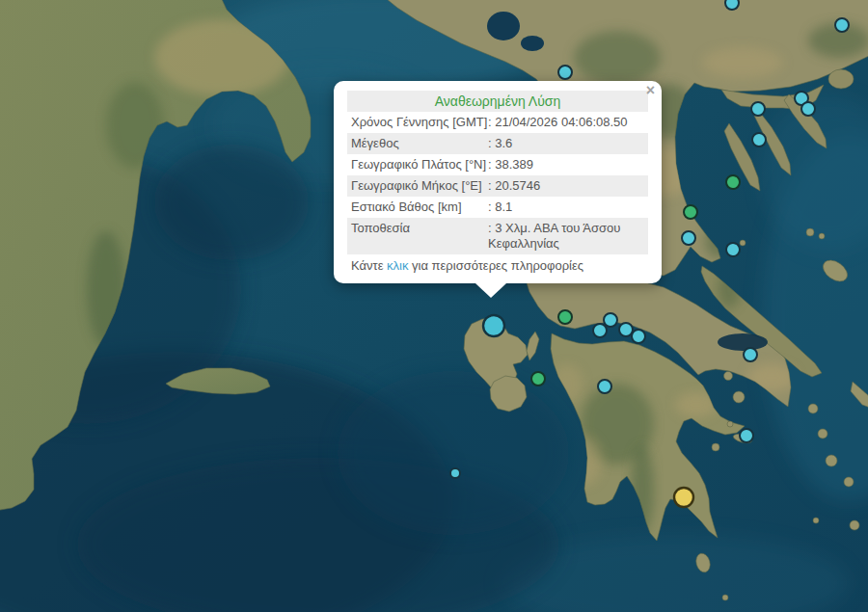 Image resolution: width=868 pixels, height=612 pixels. What do you see at coordinates (565, 122) in the screenshot?
I see `row-value: : 21/04/2026 04:06:08.50` at bounding box center [565, 122].